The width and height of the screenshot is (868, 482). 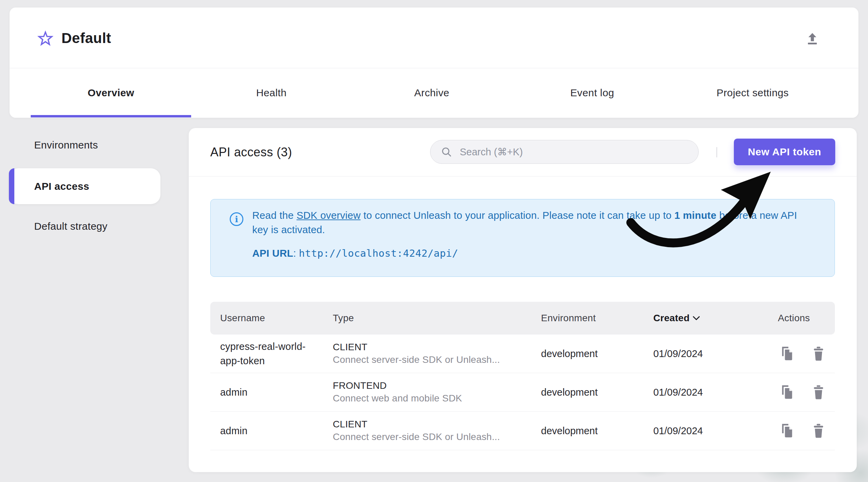 What do you see at coordinates (274, 215) in the screenshot?
I see `alert-segment: Read the` at bounding box center [274, 215].